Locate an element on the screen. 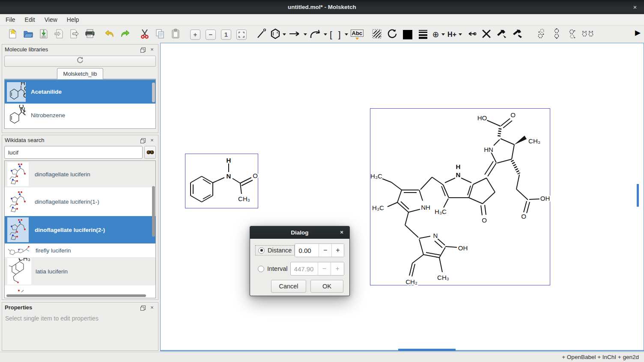 This screenshot has width=644, height=362. charge-tool-dropdown-icon is located at coordinates (443, 34).